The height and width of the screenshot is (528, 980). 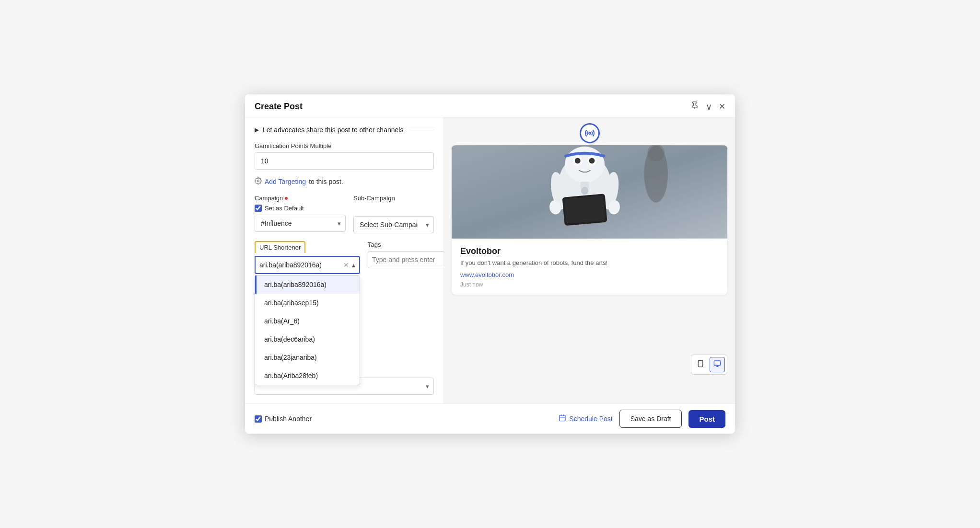 What do you see at coordinates (333, 130) in the screenshot?
I see `section-toggle-label: Let advocates share this post to other c…` at bounding box center [333, 130].